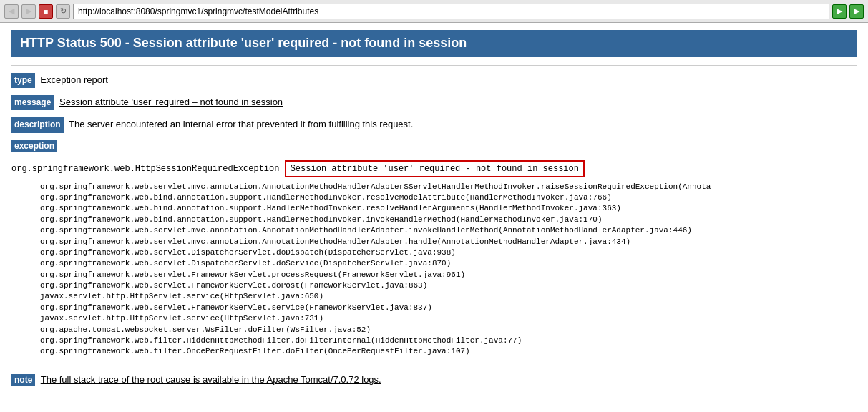 The width and height of the screenshot is (868, 412). What do you see at coordinates (434, 103) in the screenshot?
I see `message-section: message Session attribute 'user' require…` at bounding box center [434, 103].